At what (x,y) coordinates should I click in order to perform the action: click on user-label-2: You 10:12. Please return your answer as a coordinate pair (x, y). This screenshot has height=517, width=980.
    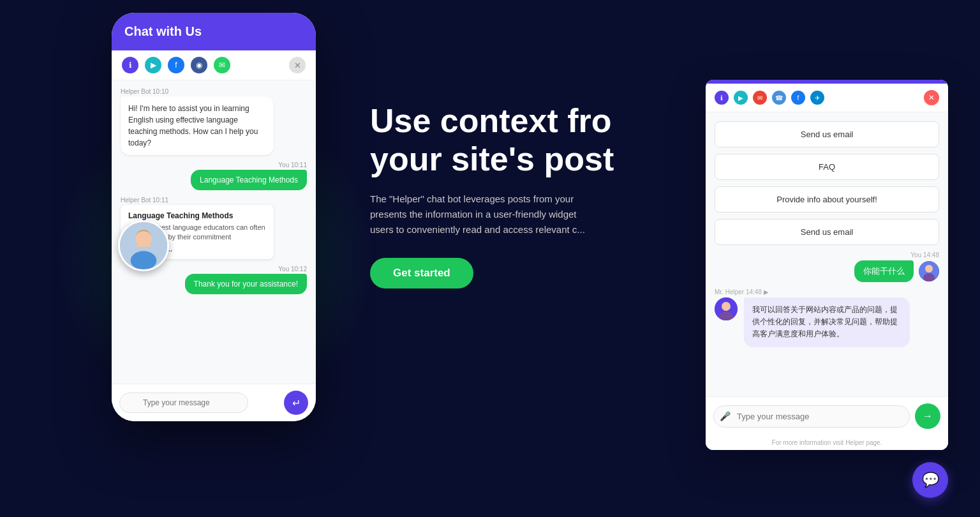
    Looking at the image, I should click on (292, 269).